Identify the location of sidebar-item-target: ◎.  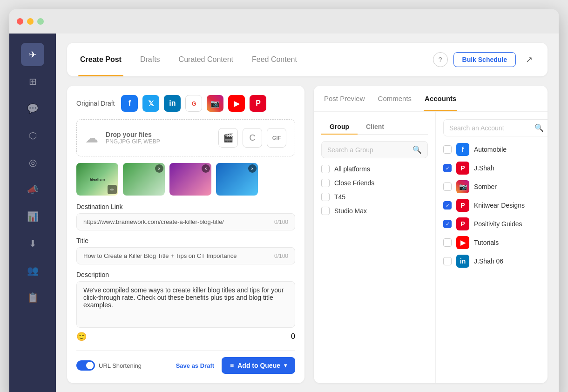
(33, 162).